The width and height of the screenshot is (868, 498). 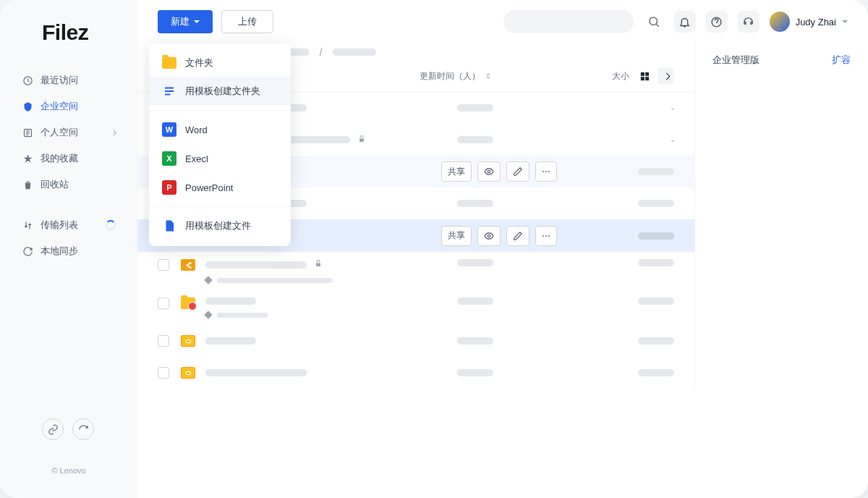 I want to click on dropdown-item-folder-template: 用模板创建文件夹, so click(x=220, y=91).